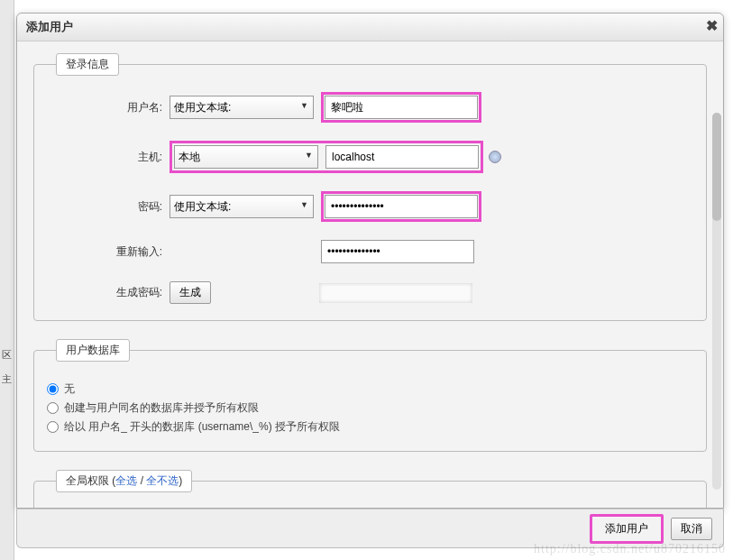 This screenshot has height=560, width=733. Describe the element at coordinates (180, 481) in the screenshot. I see `global-priv-suffix: )` at that location.